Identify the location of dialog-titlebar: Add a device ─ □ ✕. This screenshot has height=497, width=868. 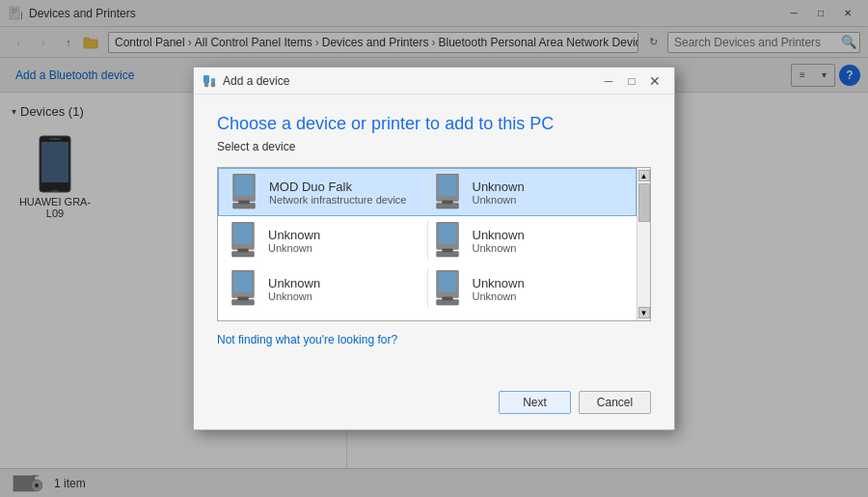
(434, 81).